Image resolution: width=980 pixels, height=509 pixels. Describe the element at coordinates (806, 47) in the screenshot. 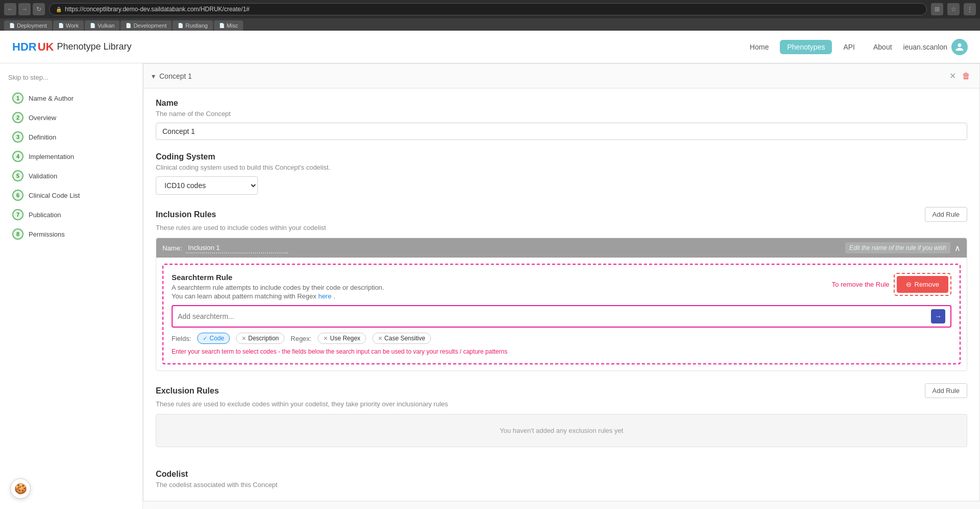

I see `nav-phenotypes: Phenotypes` at that location.